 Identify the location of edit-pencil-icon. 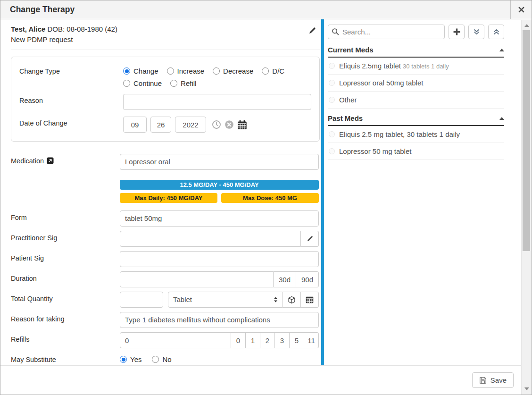
(312, 31).